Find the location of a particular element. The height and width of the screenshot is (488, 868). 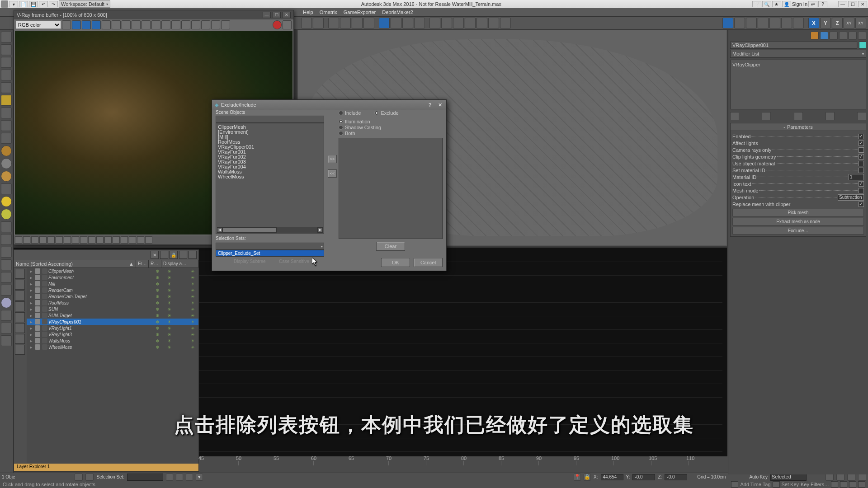

scene-object-item: VRayClipper001 is located at coordinates (270, 146).